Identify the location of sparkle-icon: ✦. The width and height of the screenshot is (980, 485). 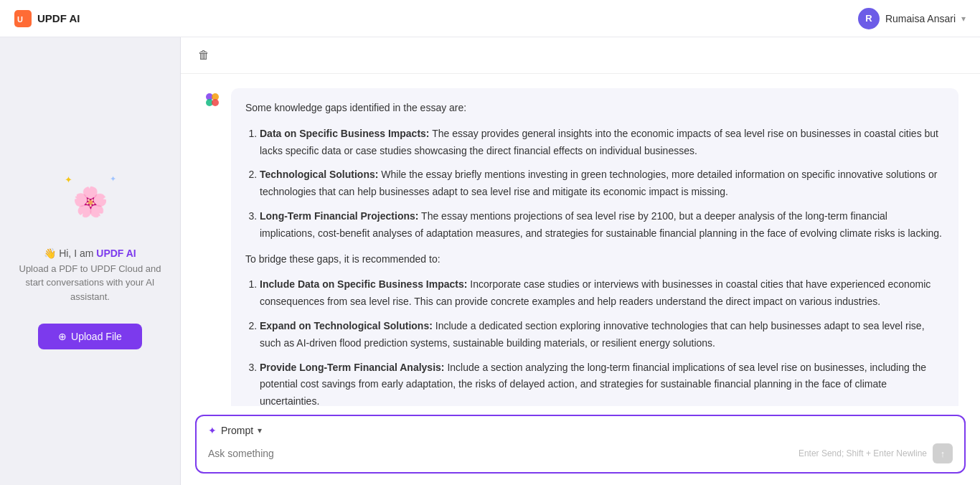
(212, 430).